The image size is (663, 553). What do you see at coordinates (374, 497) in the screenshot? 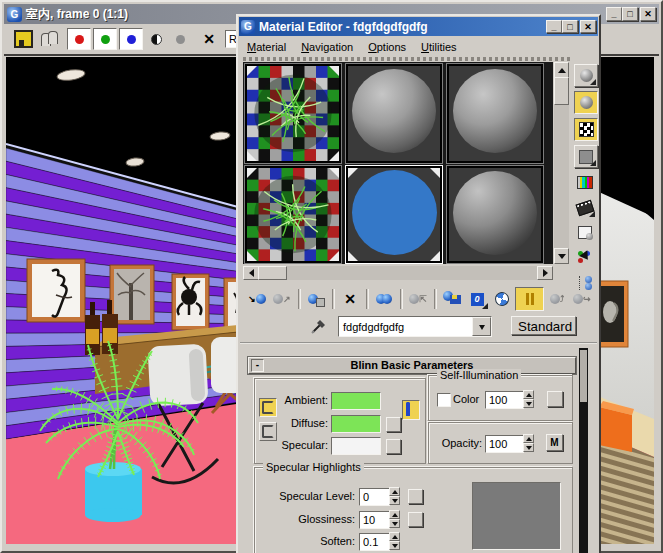
I see `specular-level-field` at bounding box center [374, 497].